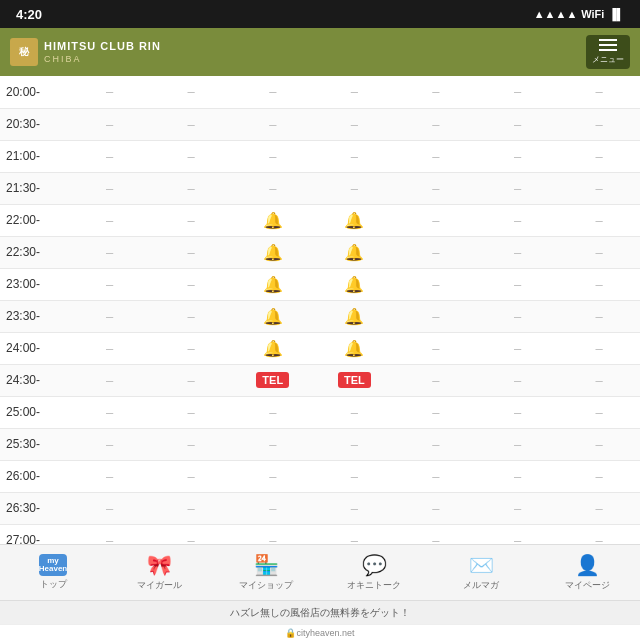 Image resolution: width=640 pixels, height=640 pixels. I want to click on shop-icon: 🏪, so click(266, 565).